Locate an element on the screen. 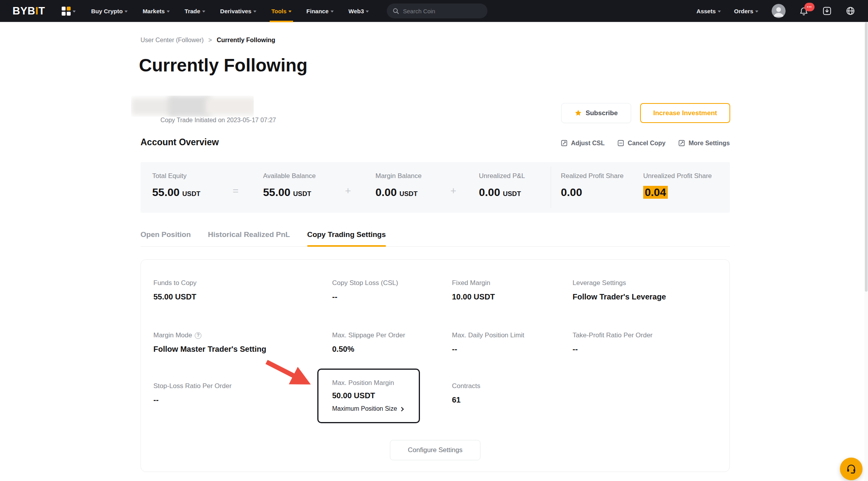  field-label: Contracts is located at coordinates (466, 386).